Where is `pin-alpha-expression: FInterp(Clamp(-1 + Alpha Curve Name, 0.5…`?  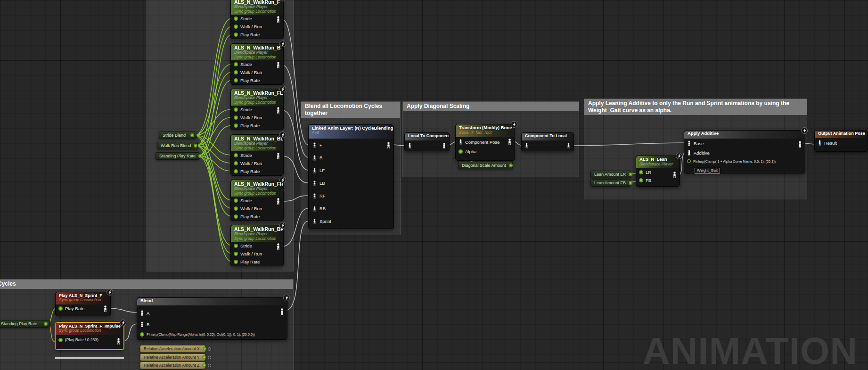
pin-alpha-expression: FInterp(Clamp(-1 + Alpha Curve Name, 0.5… is located at coordinates (745, 161).